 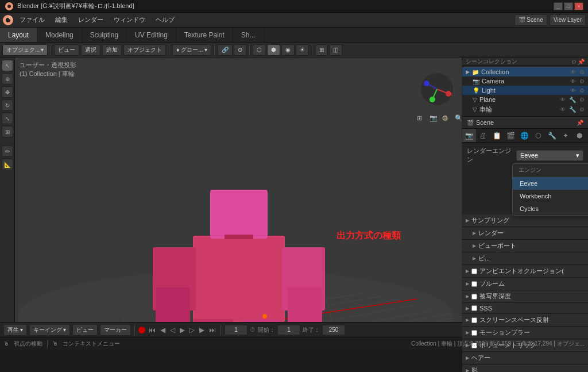 I want to click on prev-keyframe-button: ◁, so click(x=172, y=330).